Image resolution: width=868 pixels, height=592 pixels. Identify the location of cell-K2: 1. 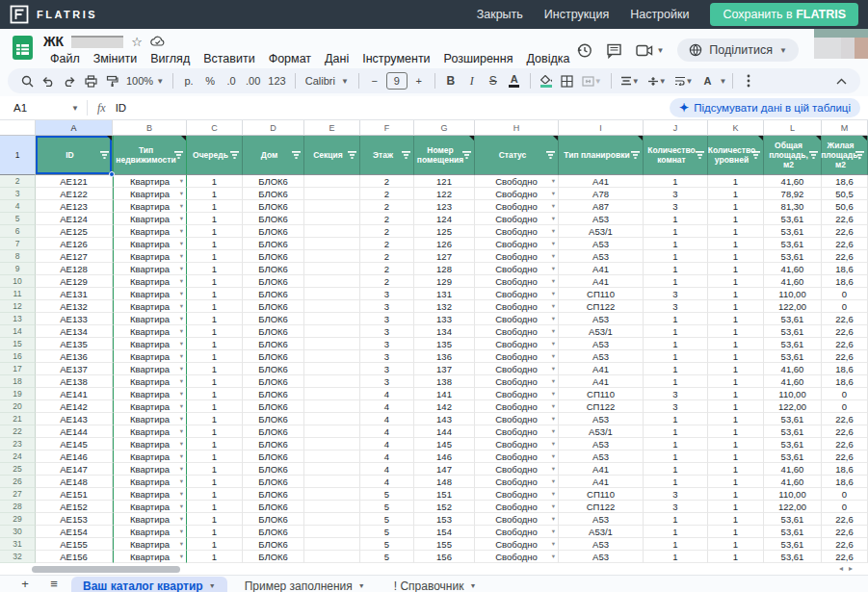
(736, 181).